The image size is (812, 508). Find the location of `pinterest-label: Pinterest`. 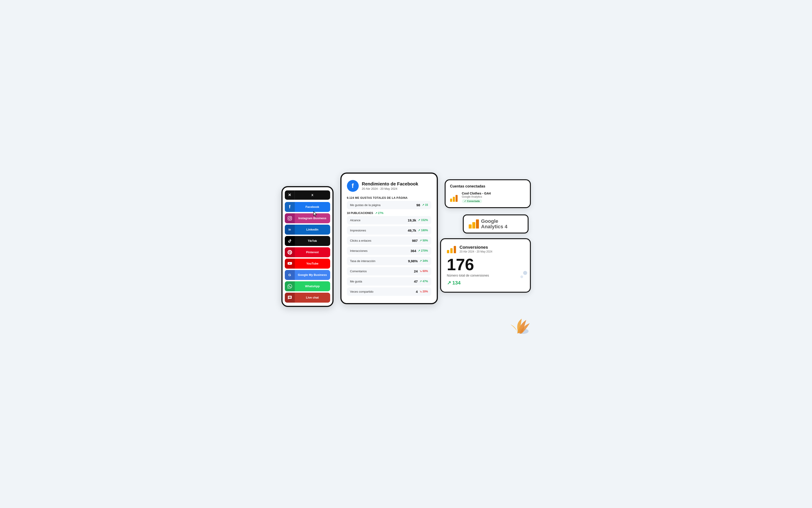

pinterest-label: Pinterest is located at coordinates (313, 252).